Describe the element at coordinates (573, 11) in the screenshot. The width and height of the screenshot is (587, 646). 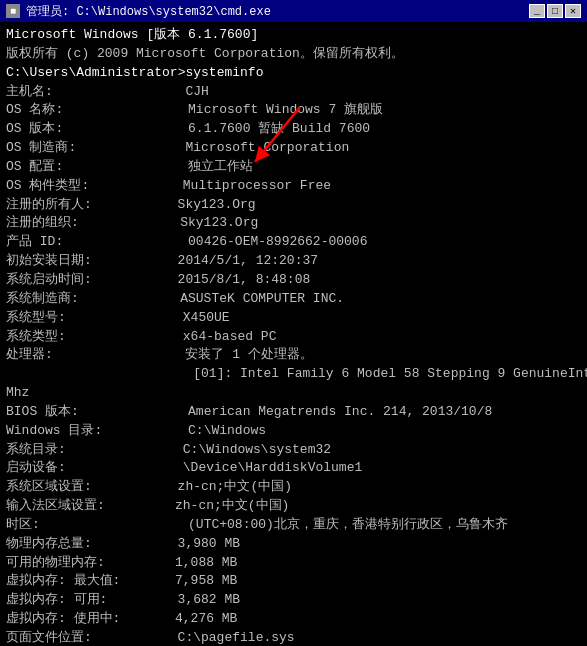
I see `close-button: ✕` at that location.